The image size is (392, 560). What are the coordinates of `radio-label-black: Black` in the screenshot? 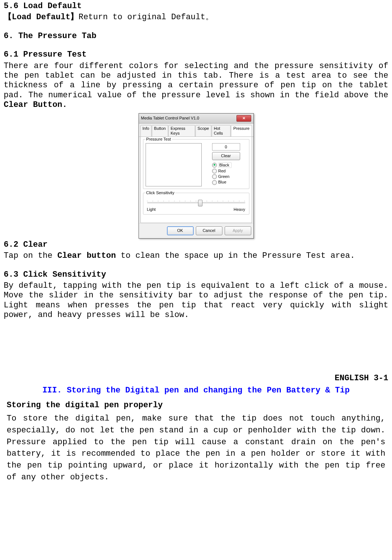 It's located at (225, 165).